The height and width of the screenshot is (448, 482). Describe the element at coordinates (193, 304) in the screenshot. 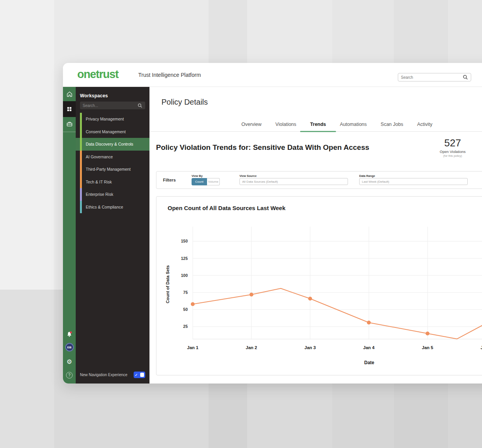

I see `data-point-x1-y58` at that location.